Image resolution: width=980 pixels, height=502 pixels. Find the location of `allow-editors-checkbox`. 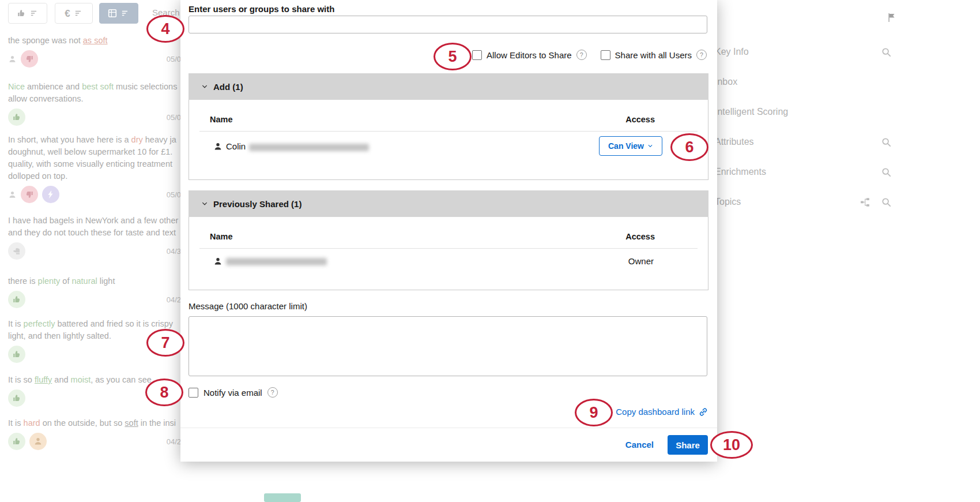

allow-editors-checkbox is located at coordinates (477, 55).